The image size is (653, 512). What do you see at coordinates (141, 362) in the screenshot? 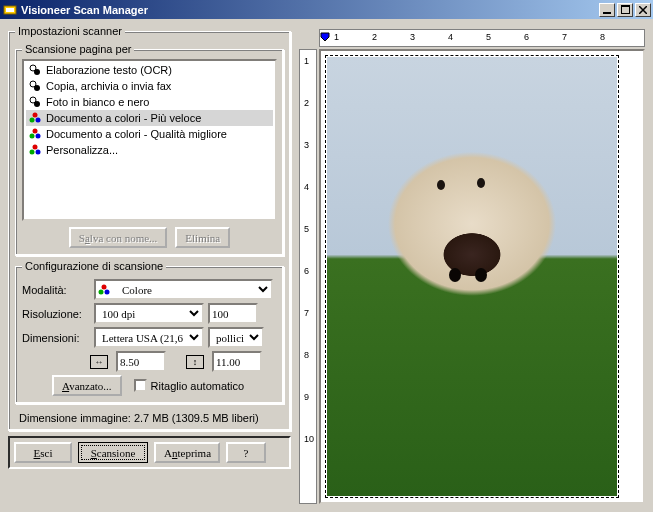
I see `width-input` at bounding box center [141, 362].